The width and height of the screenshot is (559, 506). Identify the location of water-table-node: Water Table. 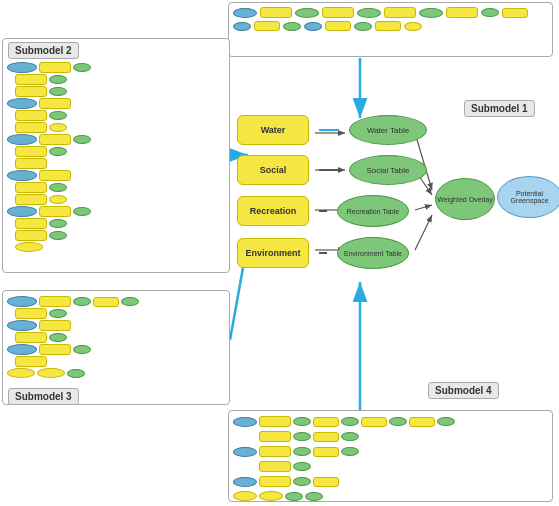
(388, 130).